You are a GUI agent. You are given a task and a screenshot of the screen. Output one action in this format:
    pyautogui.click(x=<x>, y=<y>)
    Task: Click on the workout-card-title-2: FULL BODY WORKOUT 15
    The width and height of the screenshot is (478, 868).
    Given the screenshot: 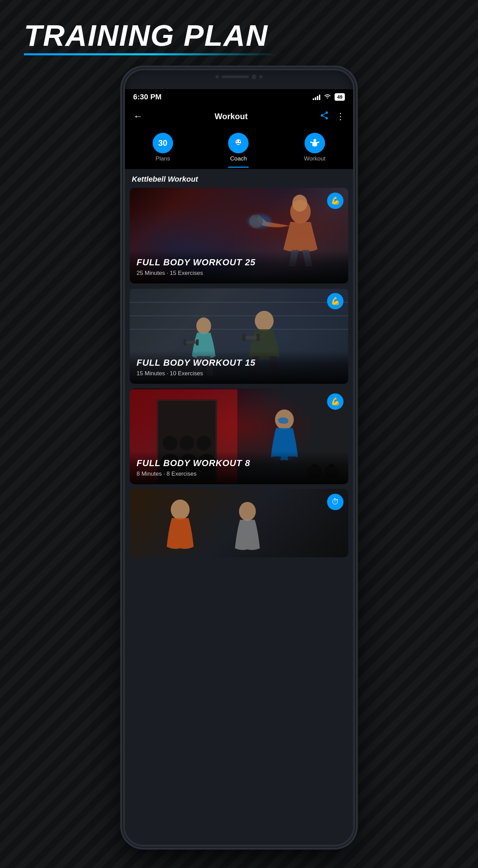 What is the action you would take?
    pyautogui.click(x=239, y=363)
    